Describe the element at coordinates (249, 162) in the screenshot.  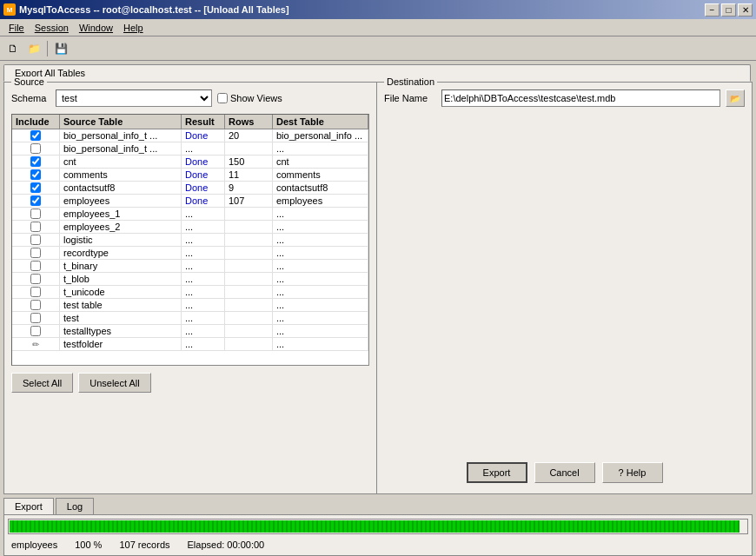
I see `rows-cell: 150` at that location.